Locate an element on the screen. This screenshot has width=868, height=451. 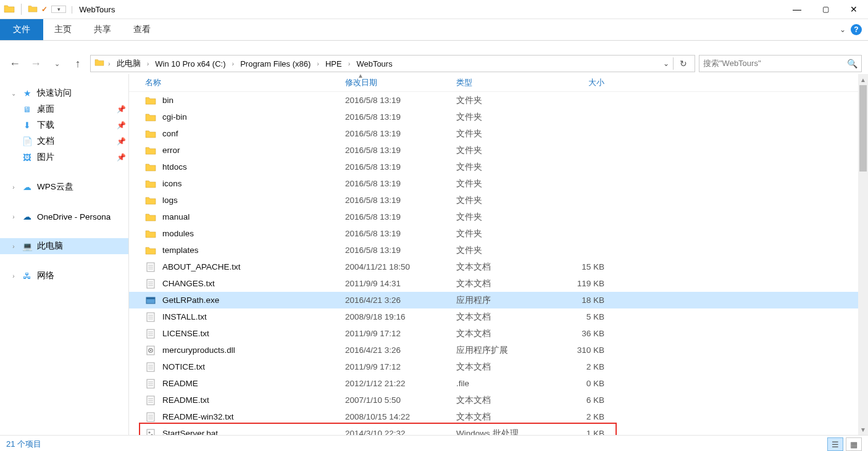
tree-desktop: 🖥 桌面 📌 is located at coordinates (64, 109).